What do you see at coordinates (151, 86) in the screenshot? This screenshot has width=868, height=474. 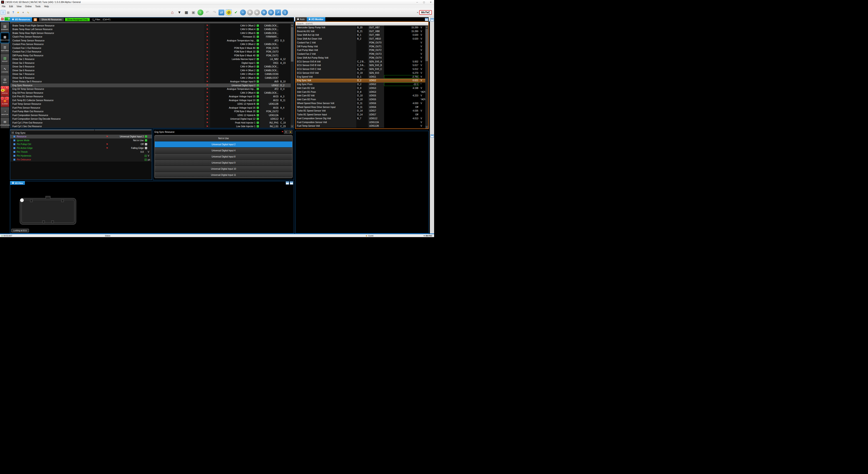 I see `resource-row: Eng Sync Resource⚑Universal Digital Inpu…` at bounding box center [151, 86].